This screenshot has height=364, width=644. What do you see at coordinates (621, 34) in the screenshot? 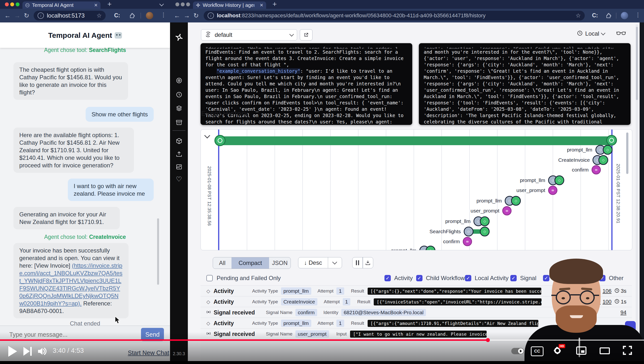
I see `labs-glasses-icon` at bounding box center [621, 34].